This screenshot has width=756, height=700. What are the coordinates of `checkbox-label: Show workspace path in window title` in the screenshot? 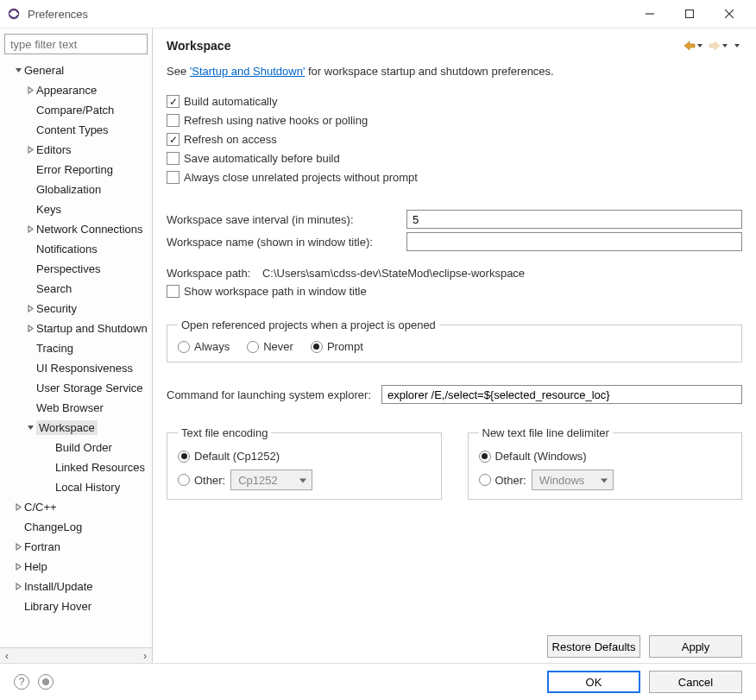 It's located at (275, 292).